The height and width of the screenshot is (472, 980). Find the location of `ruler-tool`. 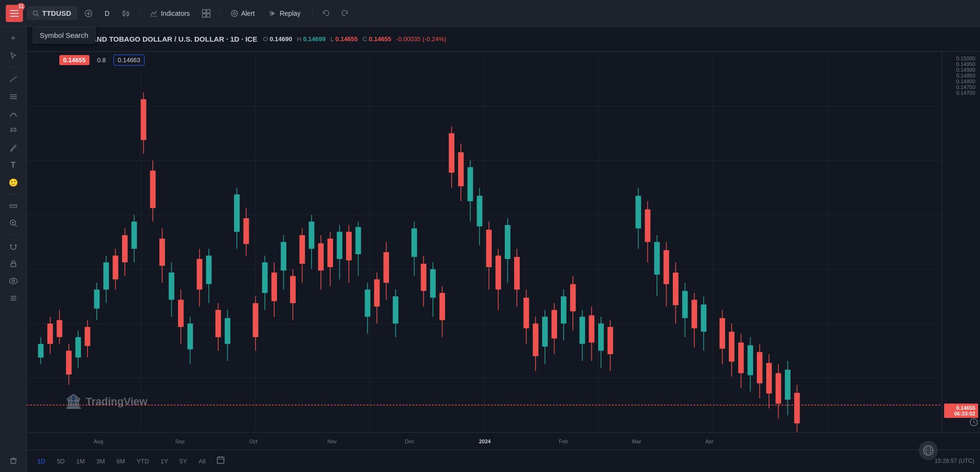

ruler-tool is located at coordinates (13, 206).